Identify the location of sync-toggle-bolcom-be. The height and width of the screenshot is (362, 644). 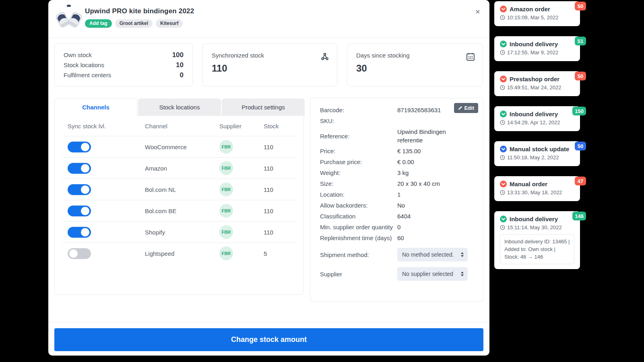
(79, 211).